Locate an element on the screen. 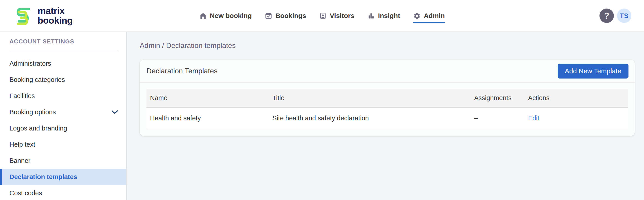 Image resolution: width=644 pixels, height=200 pixels. calendar-check-icon is located at coordinates (268, 16).